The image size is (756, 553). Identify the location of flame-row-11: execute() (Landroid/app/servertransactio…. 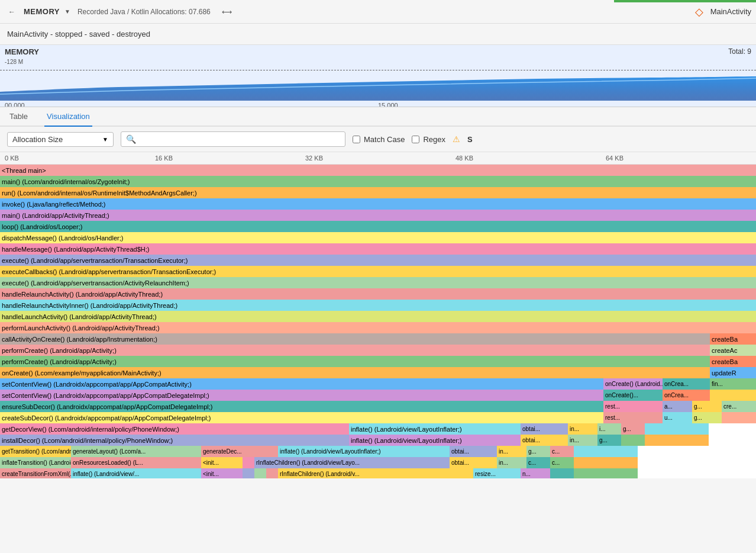
(378, 283).